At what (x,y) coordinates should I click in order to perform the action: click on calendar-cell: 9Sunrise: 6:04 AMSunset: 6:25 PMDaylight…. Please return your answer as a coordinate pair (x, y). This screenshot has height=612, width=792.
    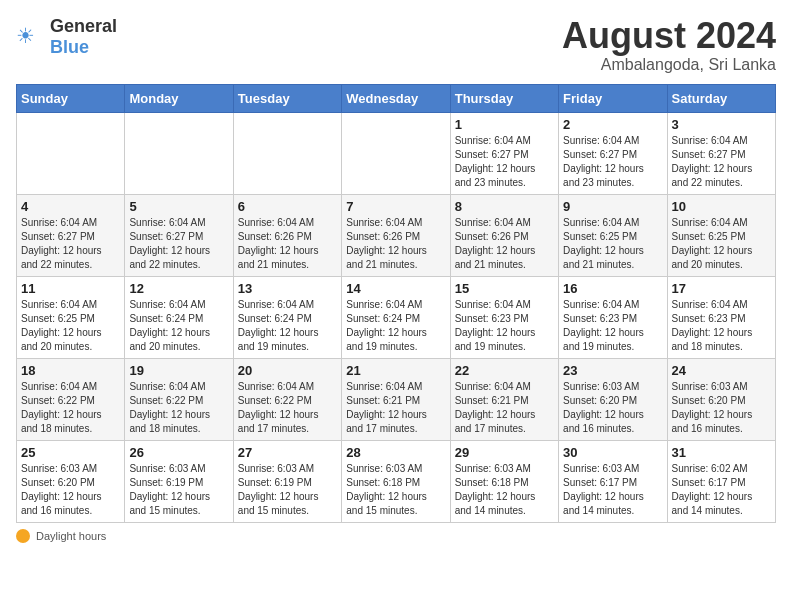
    Looking at the image, I should click on (613, 235).